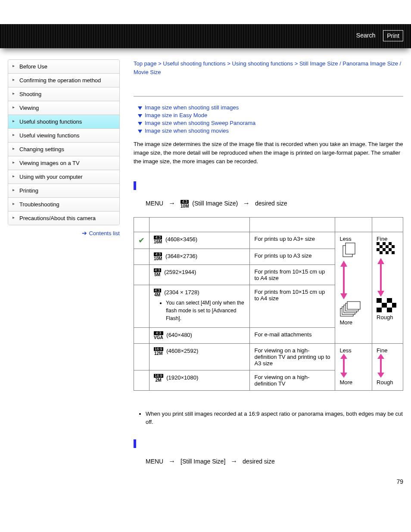 The height and width of the screenshot is (532, 411). I want to click on sidebar-item: Printing, so click(64, 191).